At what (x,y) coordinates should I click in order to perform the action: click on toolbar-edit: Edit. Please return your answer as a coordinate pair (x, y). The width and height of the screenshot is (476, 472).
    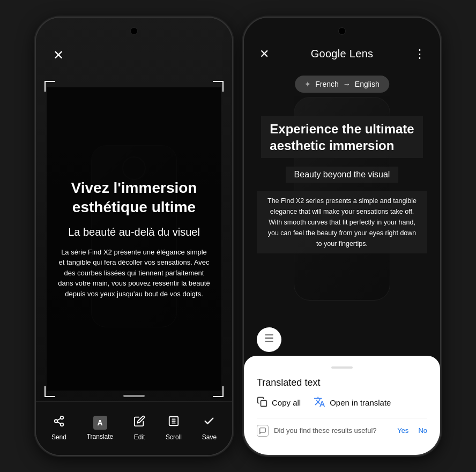
    Looking at the image, I should click on (139, 428).